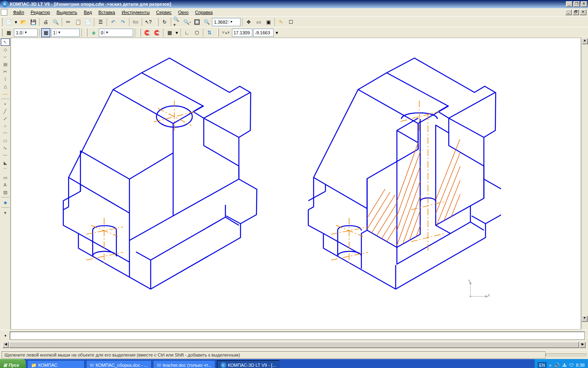 This screenshot has width=588, height=368. What do you see at coordinates (5, 94) in the screenshot?
I see `style-tool-icon: —` at bounding box center [5, 94].